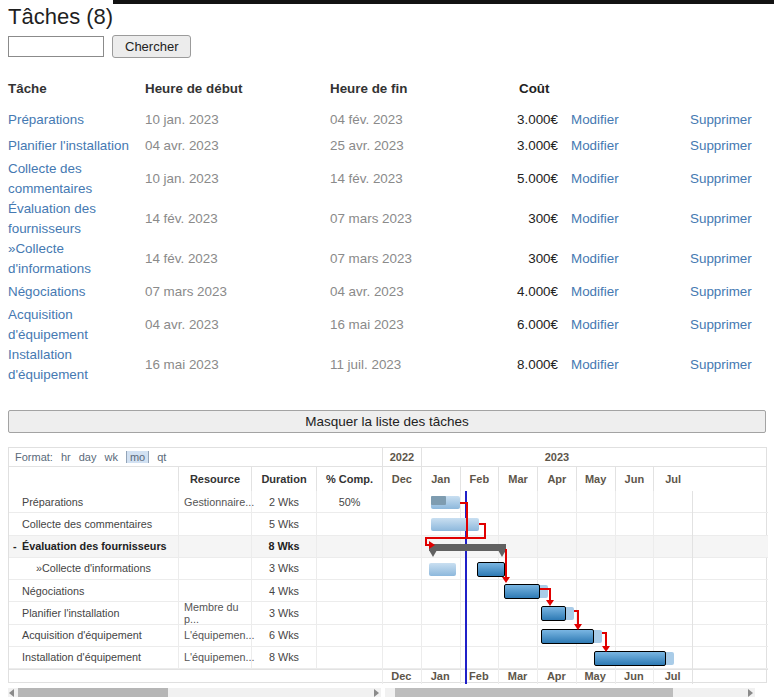 This screenshot has width=774, height=697. What do you see at coordinates (94, 636) in the screenshot?
I see `gantt-task-name: Acquisition d'équipement` at bounding box center [94, 636].